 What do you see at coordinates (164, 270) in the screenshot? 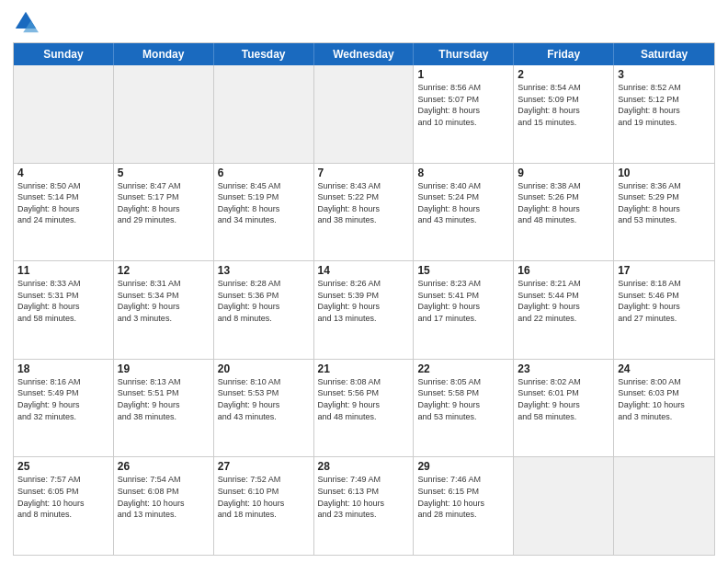
I see `day-number: 12` at bounding box center [164, 270].